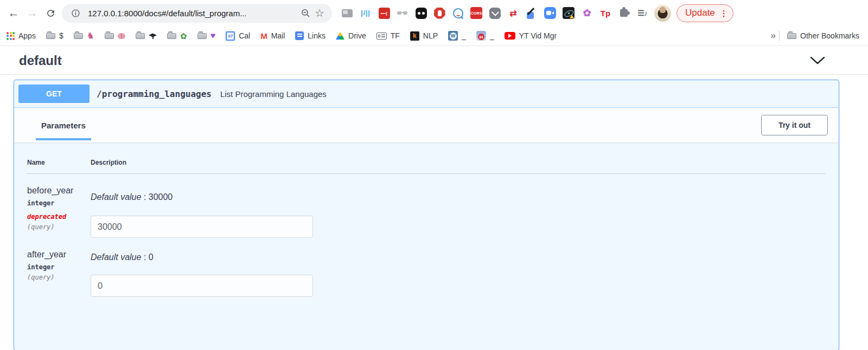 This screenshot has width=868, height=350. What do you see at coordinates (531, 36) in the screenshot?
I see `bookmark-item-yt-vid-mgr: YT Vid Mgr` at bounding box center [531, 36].